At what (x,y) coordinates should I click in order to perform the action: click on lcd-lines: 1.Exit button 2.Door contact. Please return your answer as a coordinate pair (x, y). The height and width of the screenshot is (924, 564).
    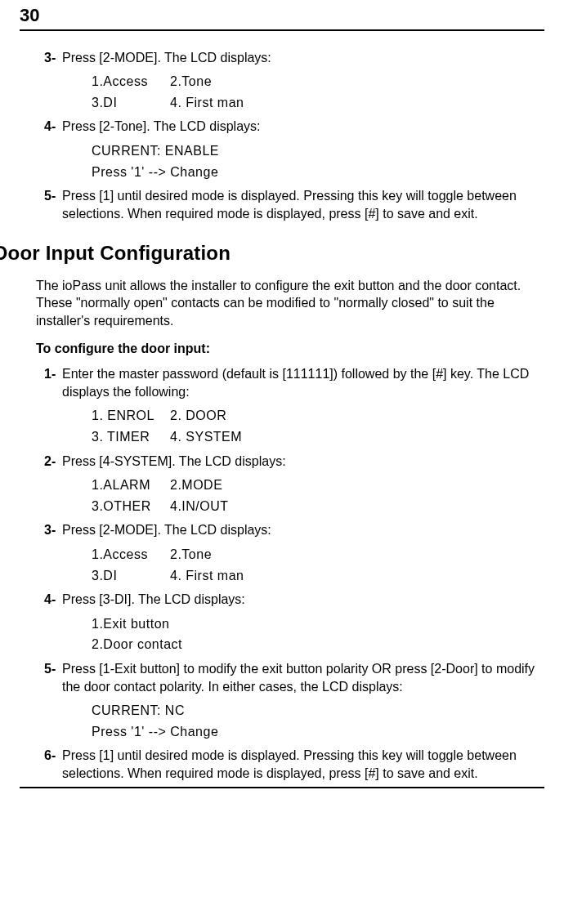
    Looking at the image, I should click on (318, 634).